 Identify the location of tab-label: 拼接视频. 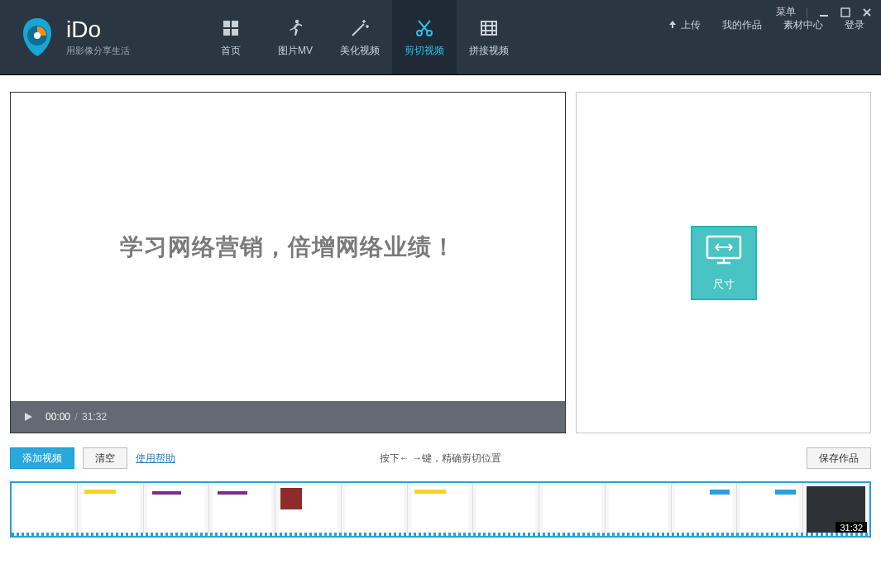
(489, 51).